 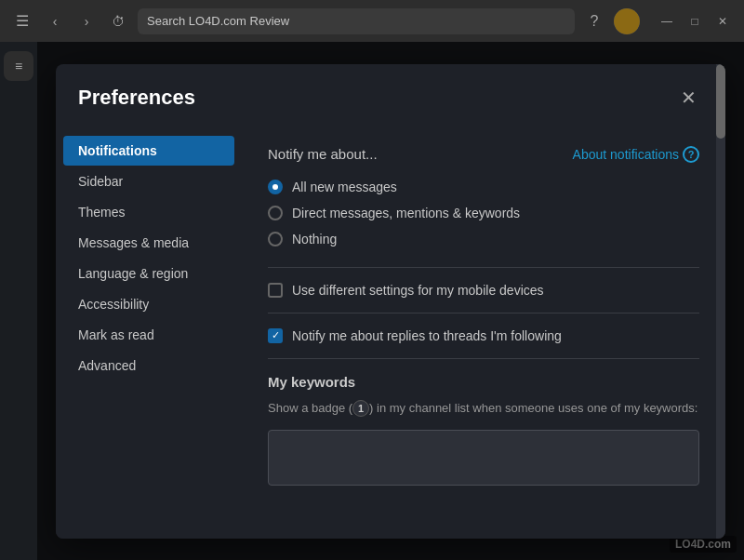 What do you see at coordinates (418, 290) in the screenshot?
I see `mobile-checkbox-label: Use different settings for my mobile dev…` at bounding box center [418, 290].